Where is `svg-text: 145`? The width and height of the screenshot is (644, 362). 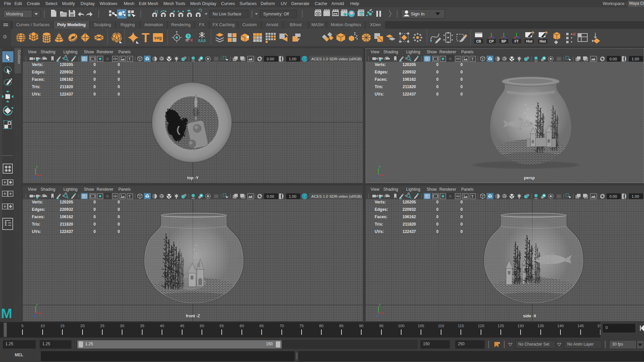 svg-text: 145 is located at coordinates (580, 326).